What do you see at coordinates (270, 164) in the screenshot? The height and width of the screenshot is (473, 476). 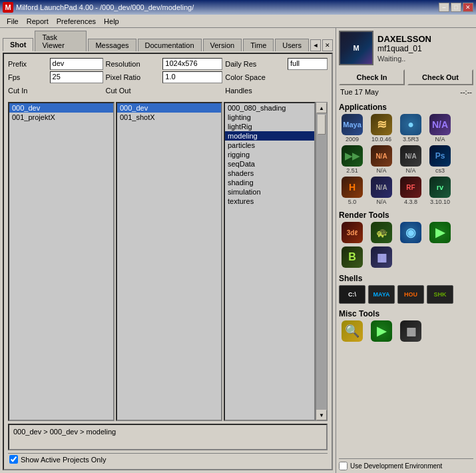 I see `list-item: seqData` at bounding box center [270, 164].